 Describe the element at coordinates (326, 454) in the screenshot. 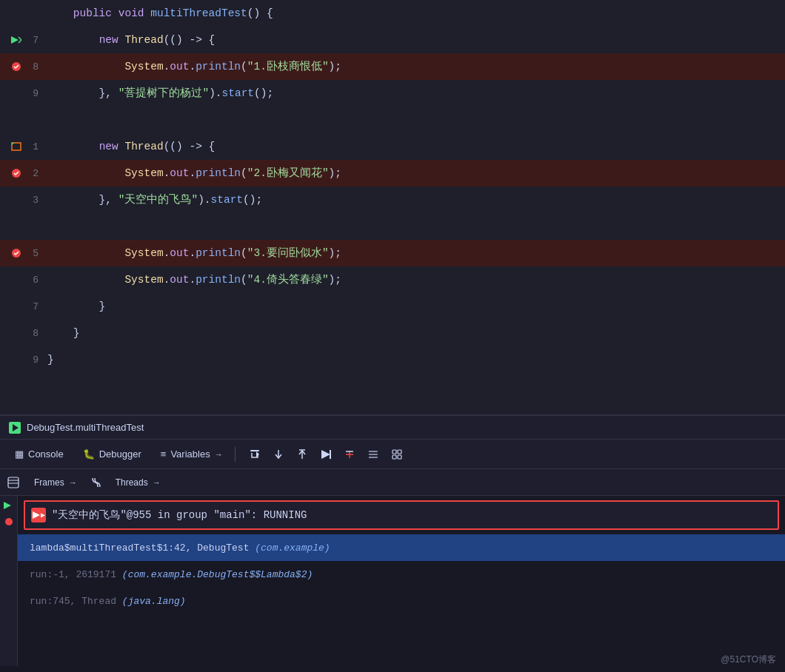

I see `run-to-cursor-button` at that location.